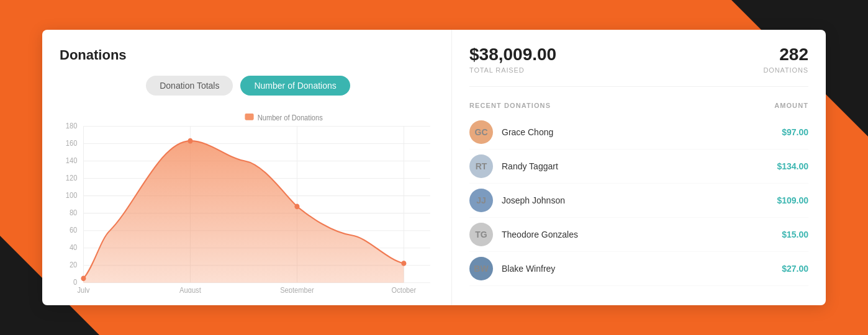 The height and width of the screenshot is (335, 868). What do you see at coordinates (639, 201) in the screenshot?
I see `donation-row: JJJoseph Johnson$109.00` at bounding box center [639, 201].